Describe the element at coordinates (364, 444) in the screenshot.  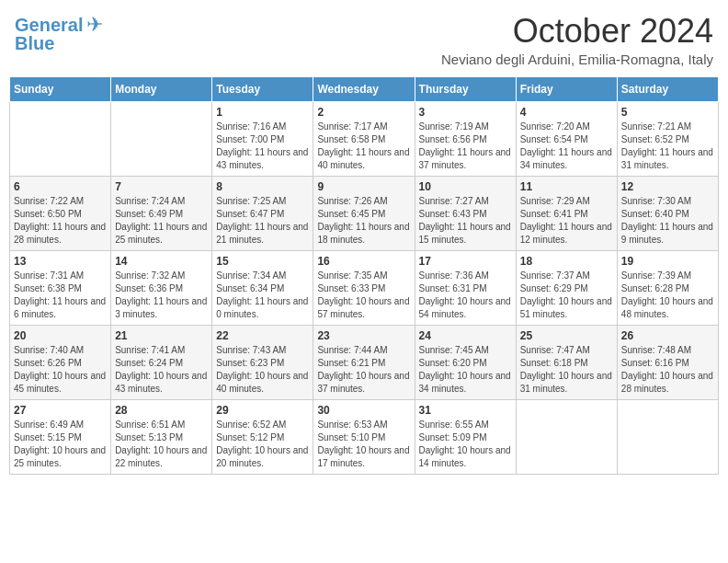
I see `day-info: Sunrise: 6:53 AMSunset: 5:10 PMDaylight:…` at that location.